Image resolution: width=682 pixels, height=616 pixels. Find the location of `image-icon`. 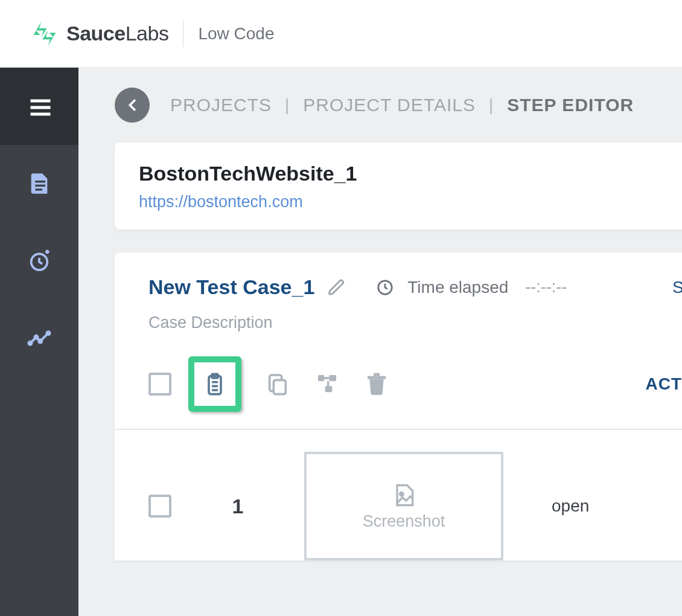

image-icon is located at coordinates (404, 495).